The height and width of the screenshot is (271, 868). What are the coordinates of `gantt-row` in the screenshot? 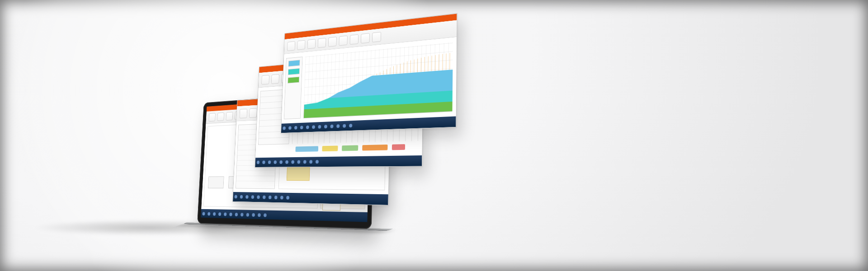 It's located at (355, 148).